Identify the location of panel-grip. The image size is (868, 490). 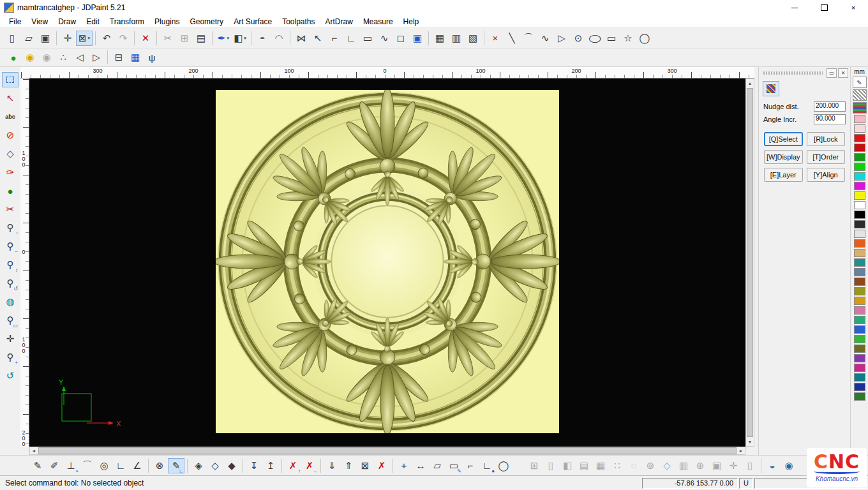
(793, 73).